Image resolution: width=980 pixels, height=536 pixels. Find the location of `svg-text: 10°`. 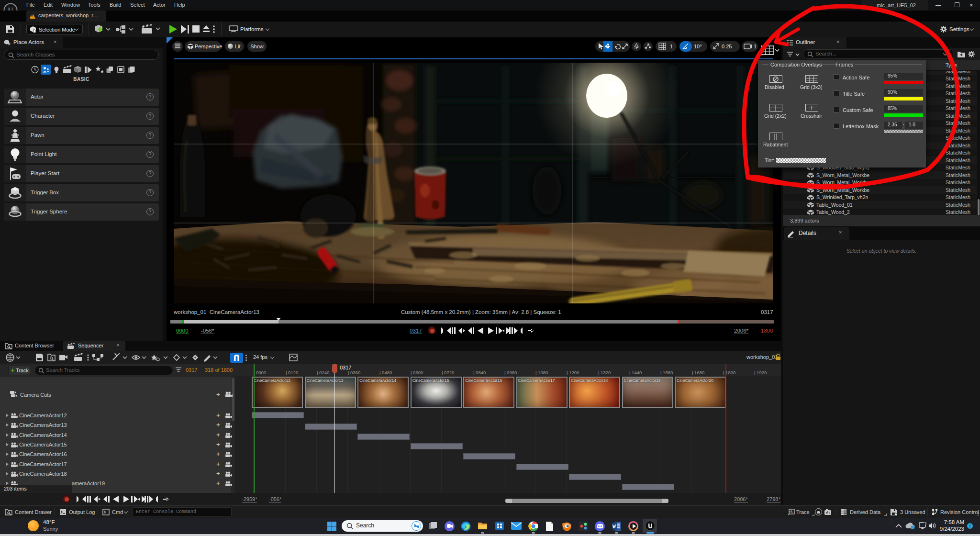

svg-text: 10° is located at coordinates (698, 46).